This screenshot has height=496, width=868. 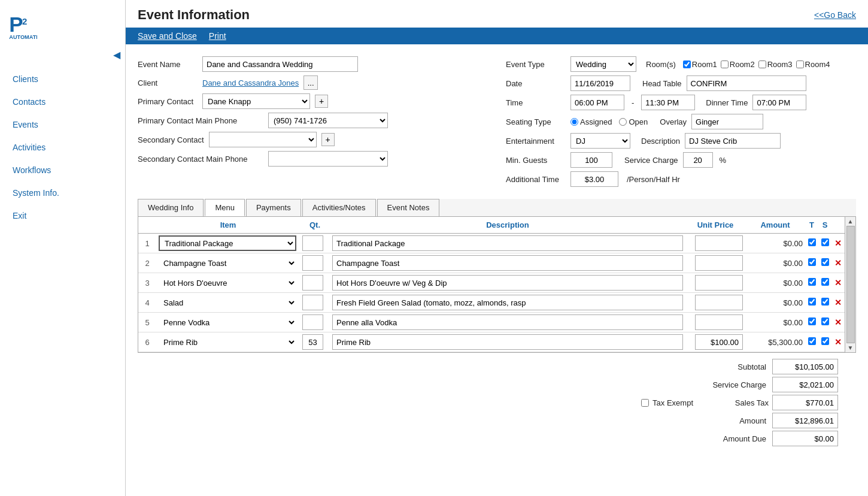 I want to click on secondary-contact-select, so click(x=263, y=140).